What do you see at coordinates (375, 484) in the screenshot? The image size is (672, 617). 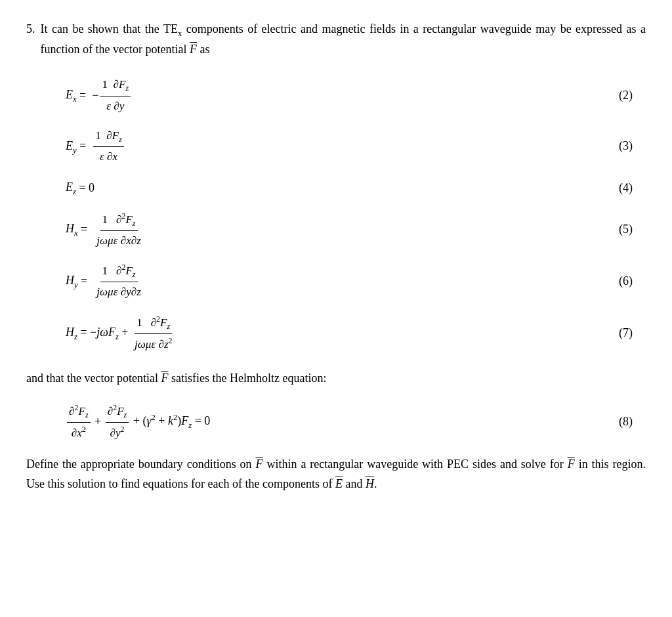 I see `closing-text-5: .` at bounding box center [375, 484].